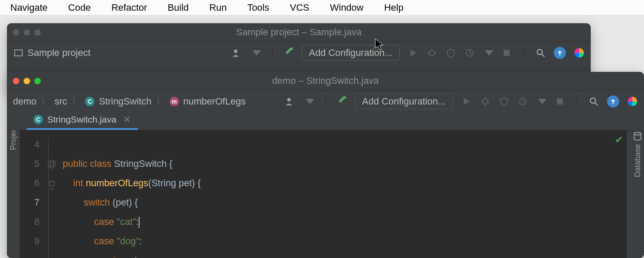 The image size is (644, 258). What do you see at coordinates (52, 184) in the screenshot?
I see `fold-icon` at bounding box center [52, 184].